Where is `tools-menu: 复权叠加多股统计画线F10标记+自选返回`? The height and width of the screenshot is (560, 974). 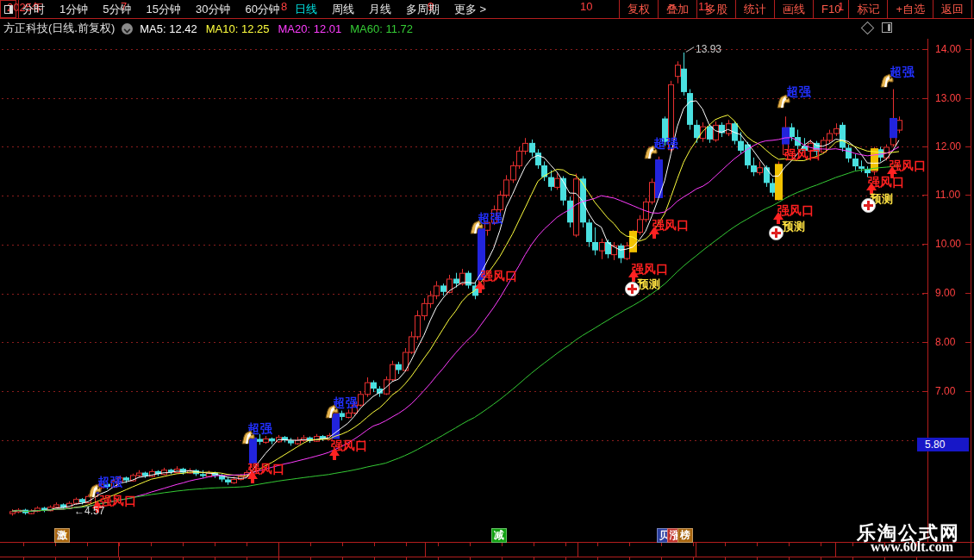 tools-menu: 复权叠加多股统计画线F10标记+自选返回 is located at coordinates (796, 9).